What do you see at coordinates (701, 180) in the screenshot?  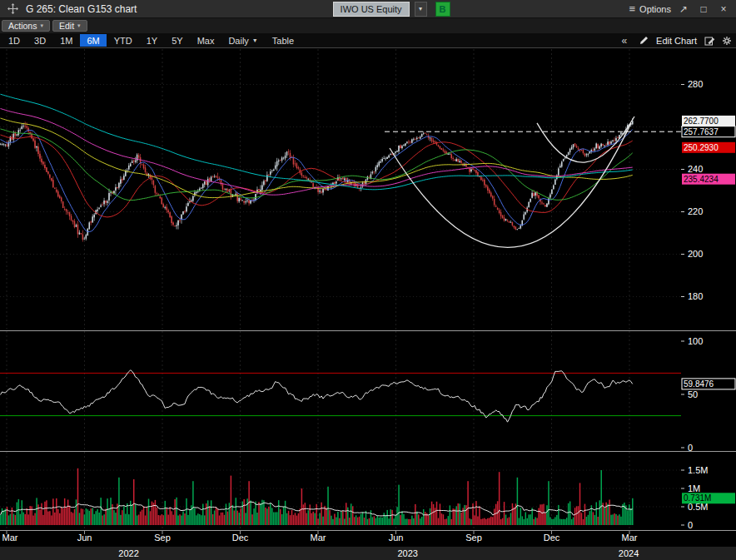 I see `svg-text: 235.4234` at bounding box center [701, 180].